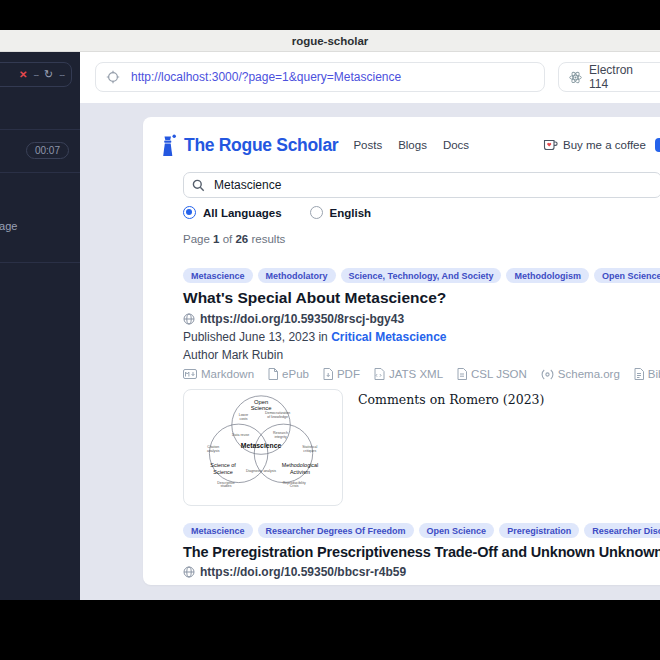 Image resolution: width=660 pixels, height=660 pixels. Describe the element at coordinates (226, 486) in the screenshot. I see `svg-text: studies` at that location.